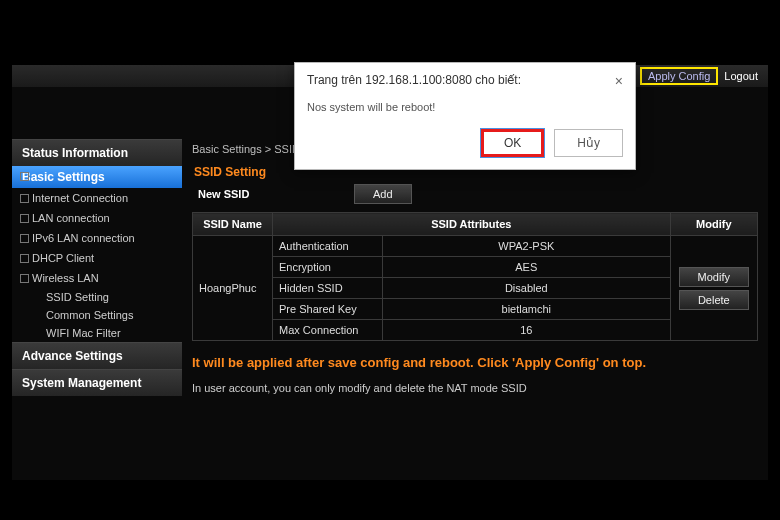  What do you see at coordinates (97, 308) in the screenshot?
I see `sidebar: Status Information Basic Settings Intern…` at bounding box center [97, 308].